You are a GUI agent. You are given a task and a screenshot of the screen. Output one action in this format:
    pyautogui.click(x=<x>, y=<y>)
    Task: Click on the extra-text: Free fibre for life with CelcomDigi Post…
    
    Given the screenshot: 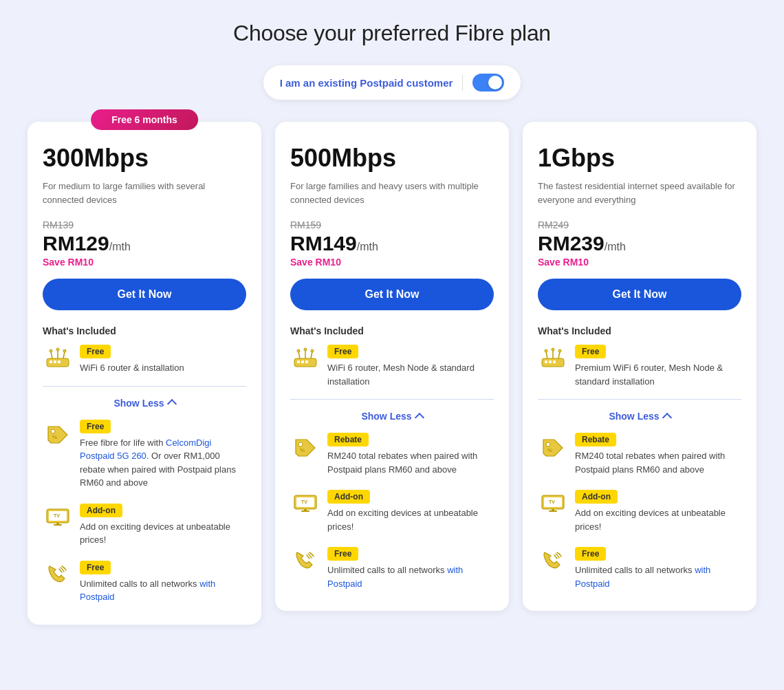 What is the action you would take?
    pyautogui.click(x=163, y=463)
    